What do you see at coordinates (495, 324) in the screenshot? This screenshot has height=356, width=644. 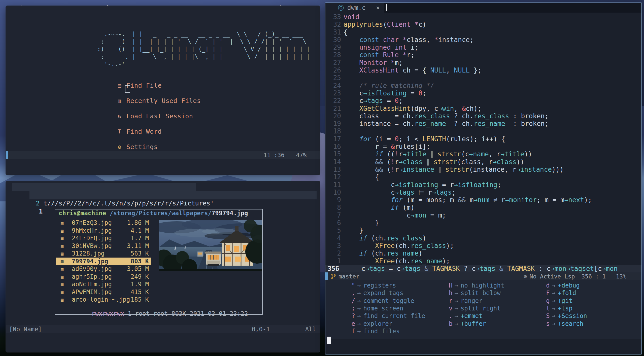 I see `whichkey-binding: b→+buffer` at bounding box center [495, 324].